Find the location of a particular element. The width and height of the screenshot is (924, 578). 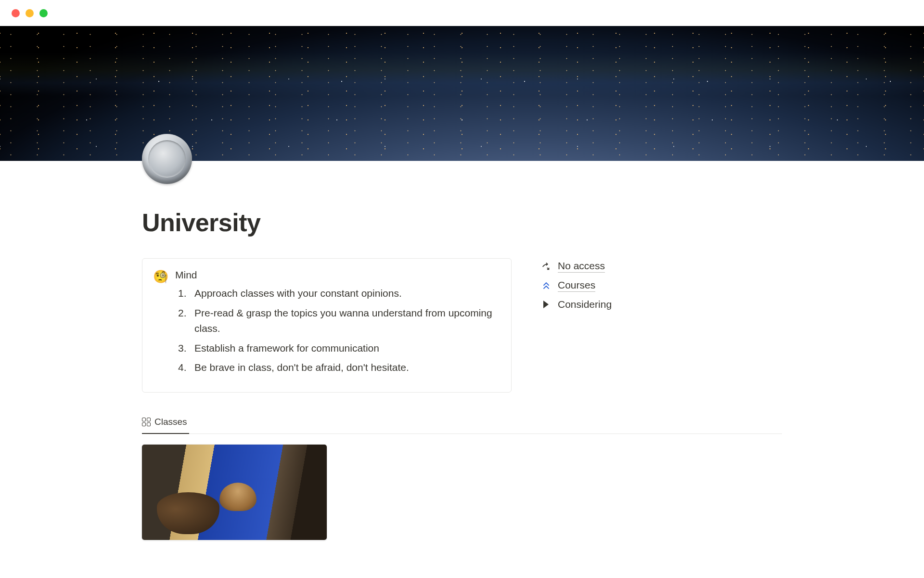

link-label: Courses is located at coordinates (577, 286).